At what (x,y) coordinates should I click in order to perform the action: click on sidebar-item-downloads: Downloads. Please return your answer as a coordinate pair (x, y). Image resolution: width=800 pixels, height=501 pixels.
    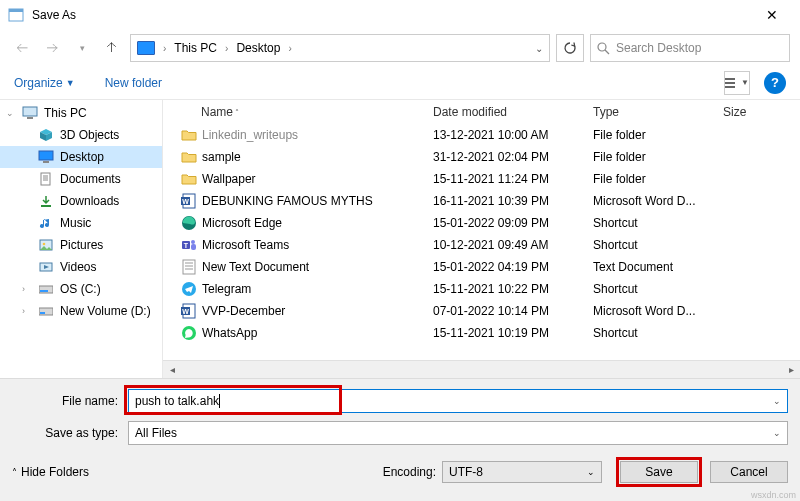
    Looking at the image, I should click on (81, 201).